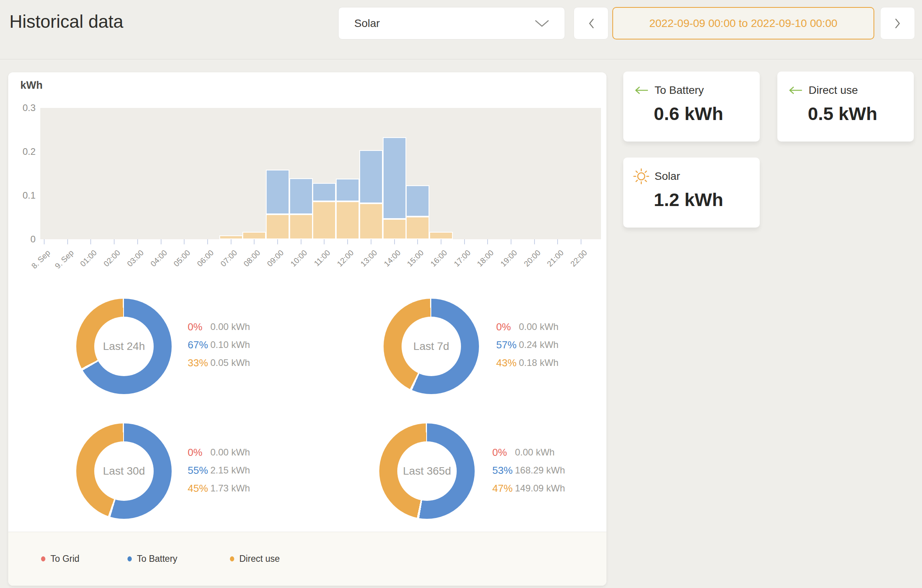 This screenshot has height=588, width=922. Describe the element at coordinates (152, 559) in the screenshot. I see `legend-item-to-battery: To Battery` at that location.